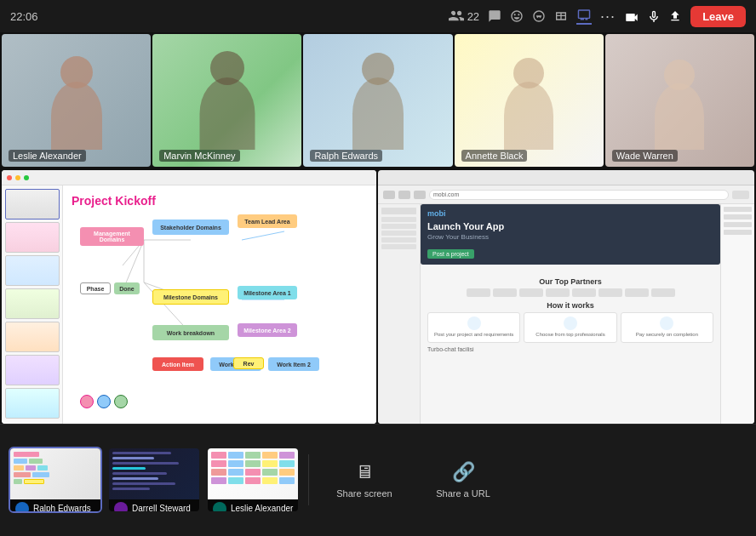 This screenshot has width=756, height=536. What do you see at coordinates (154, 480) in the screenshot?
I see `tray-thumb-darrell: Darrell Steward` at bounding box center [154, 480].